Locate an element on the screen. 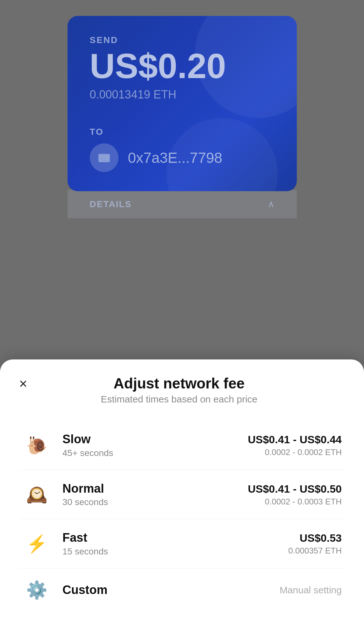  normal-name: Normal is located at coordinates (155, 489).